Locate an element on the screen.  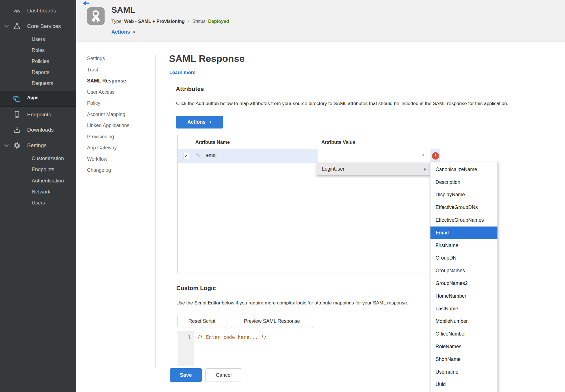
sidebar-item-reports: Reports is located at coordinates (41, 72).